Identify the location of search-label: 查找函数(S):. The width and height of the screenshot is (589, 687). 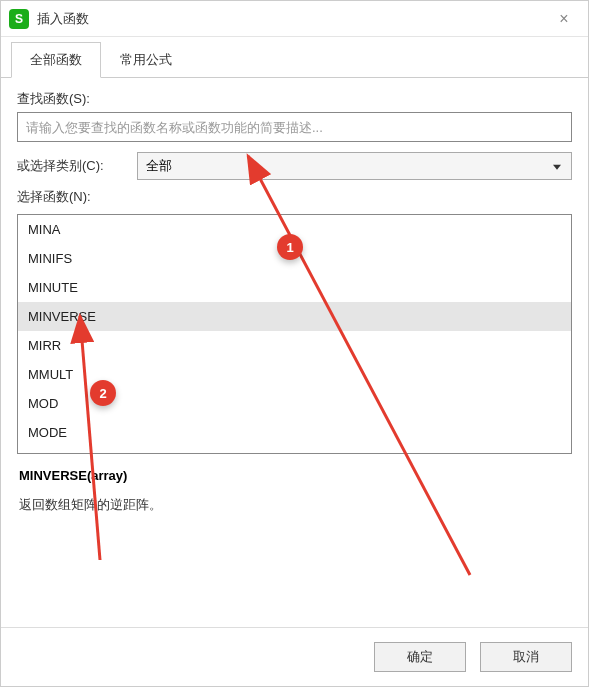
(294, 99).